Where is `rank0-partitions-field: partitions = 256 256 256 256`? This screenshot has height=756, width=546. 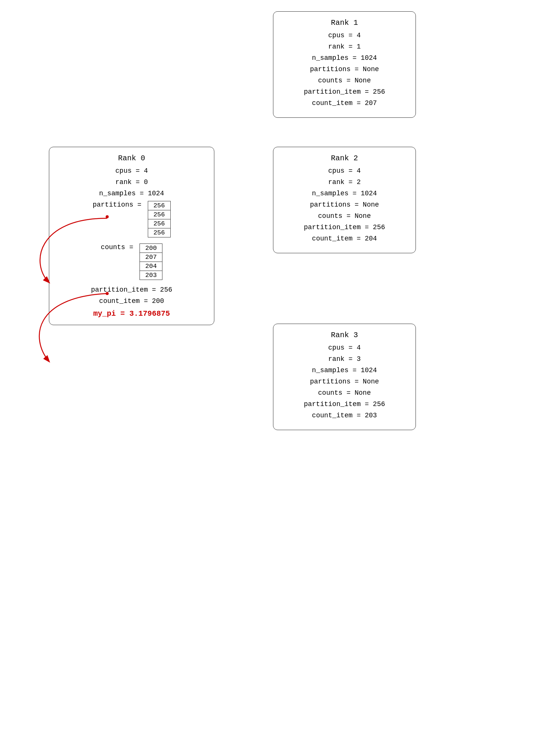
rank0-partitions-field: partitions = 256 256 256 256 is located at coordinates (132, 219).